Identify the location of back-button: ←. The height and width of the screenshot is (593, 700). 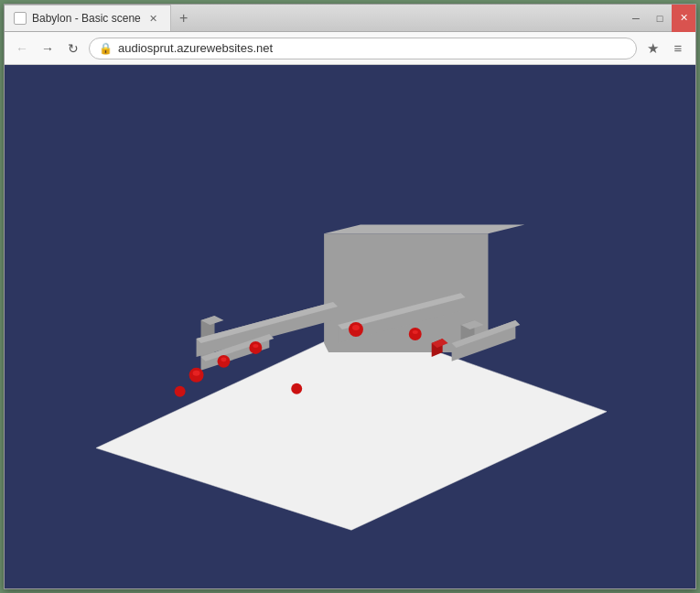
(22, 49).